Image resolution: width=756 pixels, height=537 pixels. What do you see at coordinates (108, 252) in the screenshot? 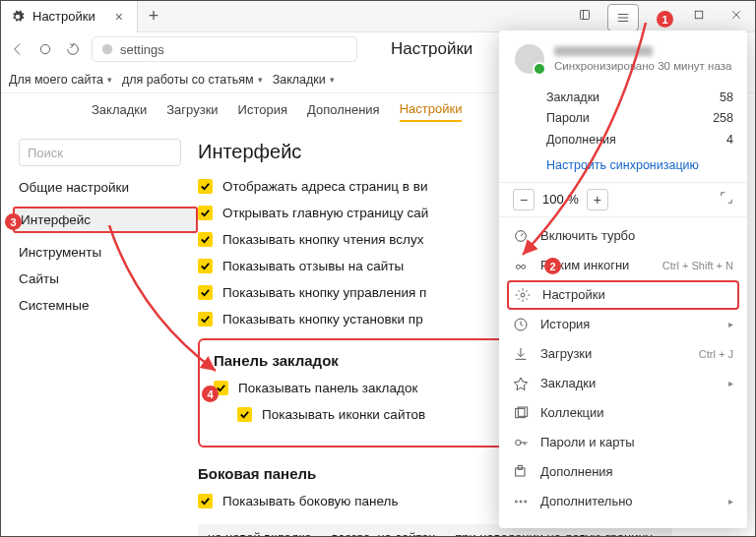
I see `sidebar-item-tools: Инструменты` at bounding box center [108, 252].